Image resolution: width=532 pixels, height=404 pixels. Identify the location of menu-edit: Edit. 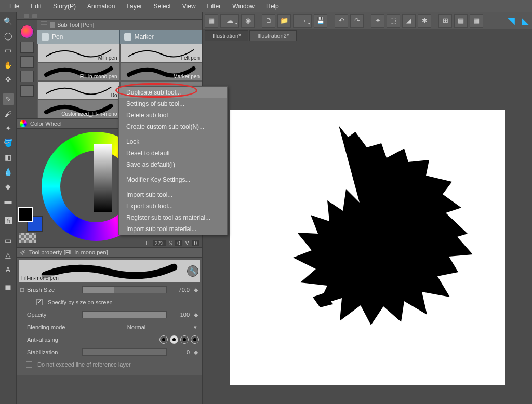
(36, 6).